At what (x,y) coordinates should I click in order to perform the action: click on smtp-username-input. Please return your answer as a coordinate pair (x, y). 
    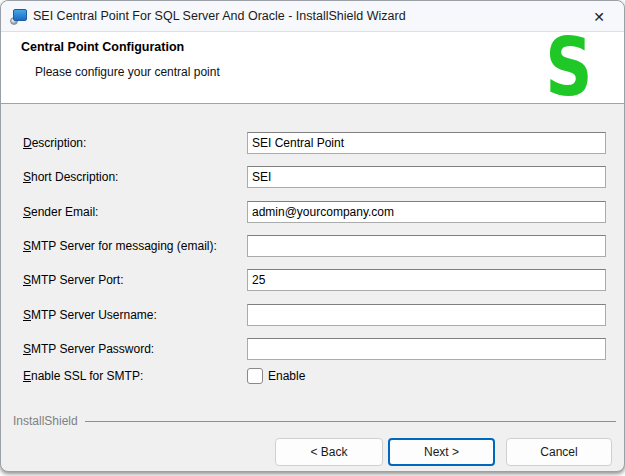
    Looking at the image, I should click on (426, 315).